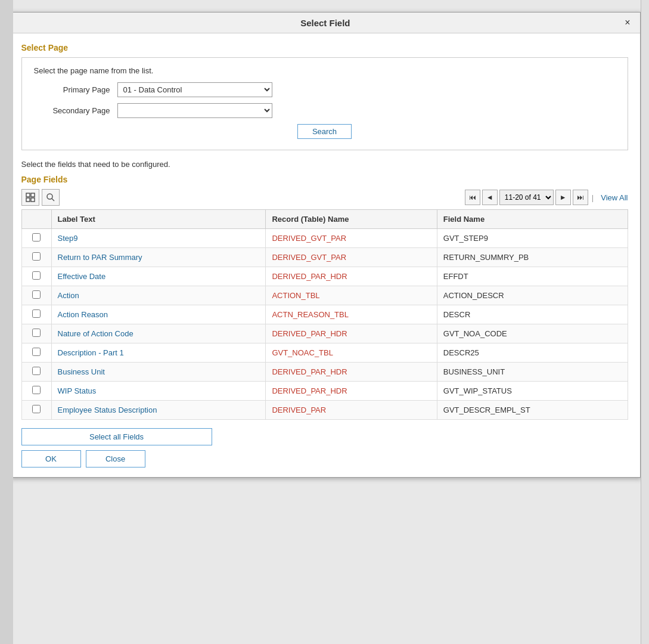  What do you see at coordinates (352, 353) in the screenshot?
I see `record-name-cell: GVT_NOAC_TBL` at bounding box center [352, 353].